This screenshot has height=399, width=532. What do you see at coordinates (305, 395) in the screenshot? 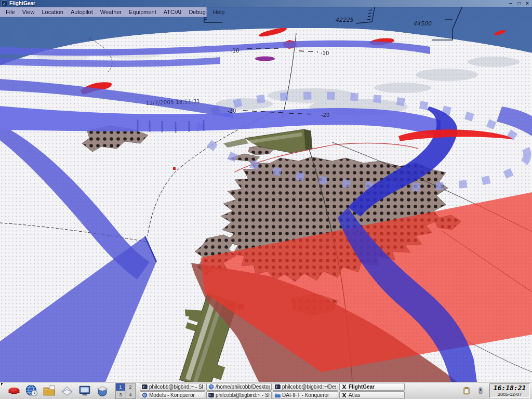
I see `taskbar-task-dafift-konqueror: DAFIFT - Konqueror` at bounding box center [305, 395].